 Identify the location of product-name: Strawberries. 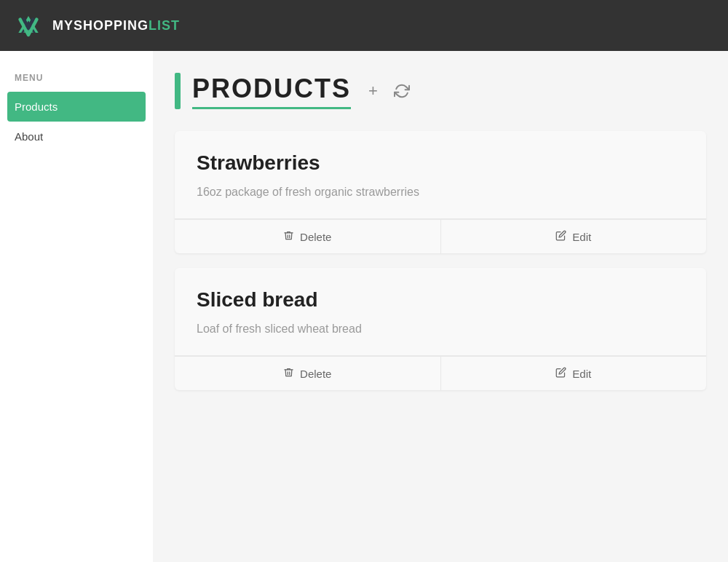
(440, 163).